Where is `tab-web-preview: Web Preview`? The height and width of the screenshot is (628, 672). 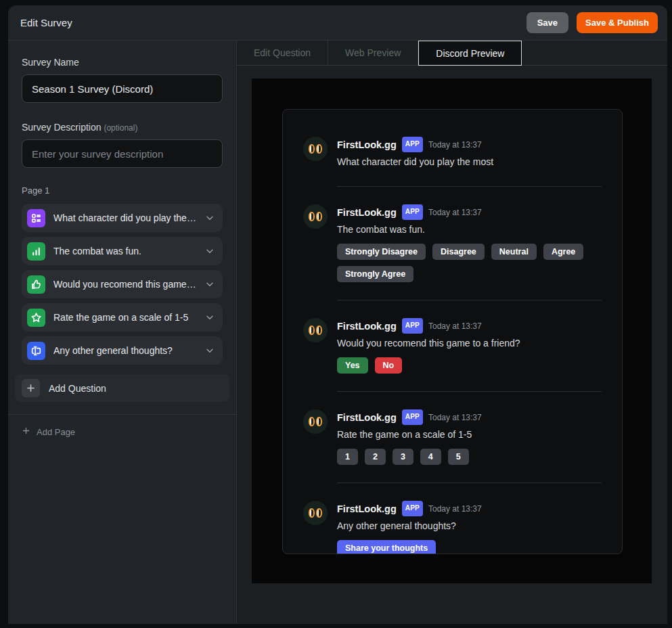 tab-web-preview: Web Preview is located at coordinates (374, 53).